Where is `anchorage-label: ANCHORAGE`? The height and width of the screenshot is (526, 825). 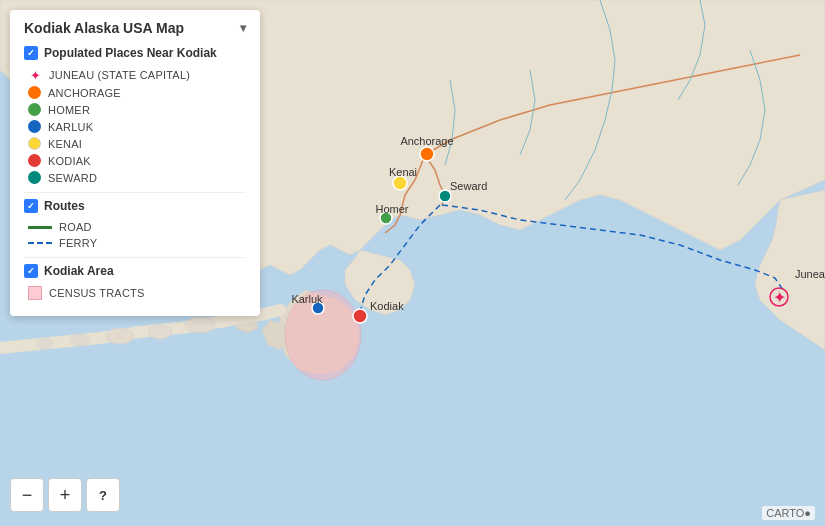 anchorage-label: ANCHORAGE is located at coordinates (84, 93).